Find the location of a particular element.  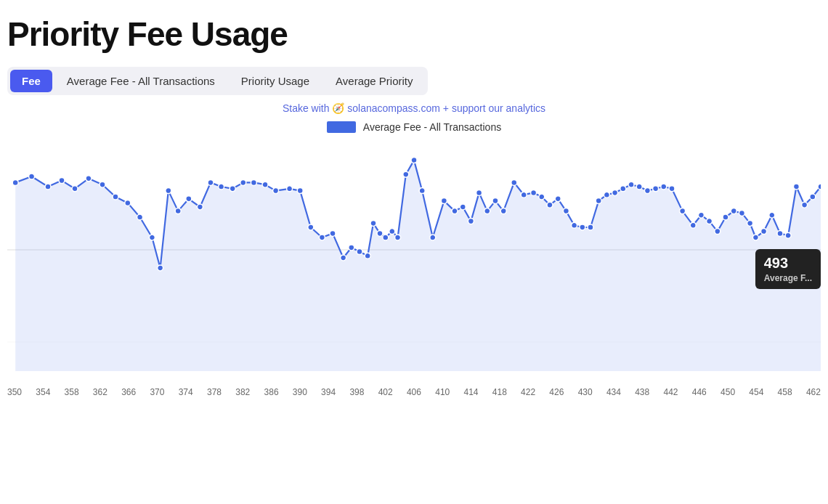

legend-label: Average Fee - All Transactions is located at coordinates (432, 127).